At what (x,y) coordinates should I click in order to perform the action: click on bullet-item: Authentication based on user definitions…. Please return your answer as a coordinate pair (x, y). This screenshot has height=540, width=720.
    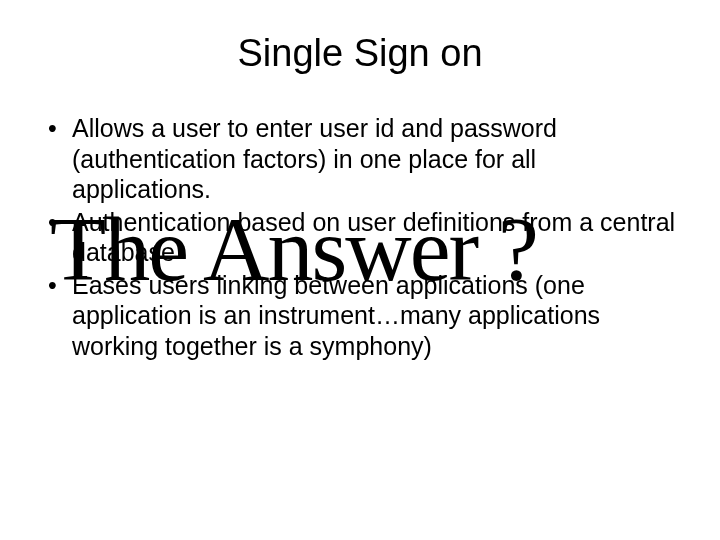
    Looking at the image, I should click on (364, 238).